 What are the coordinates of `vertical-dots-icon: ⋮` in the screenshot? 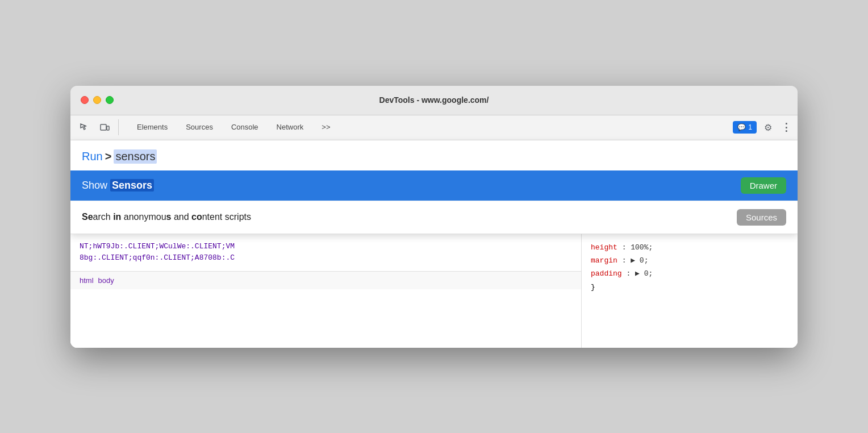 It's located at (786, 127).